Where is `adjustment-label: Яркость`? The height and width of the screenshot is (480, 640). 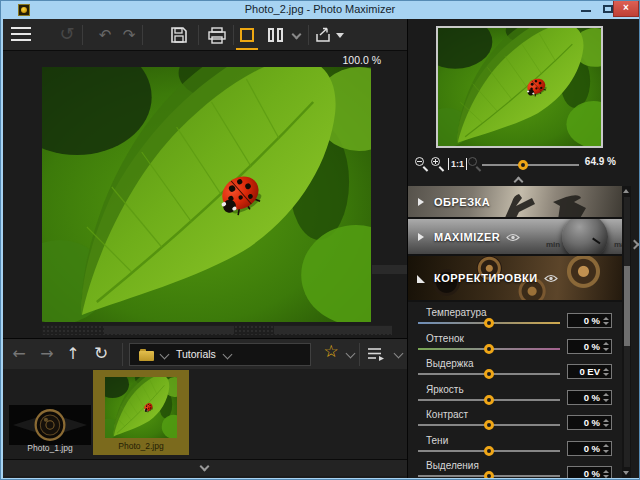 adjustment-label: Яркость is located at coordinates (445, 390).